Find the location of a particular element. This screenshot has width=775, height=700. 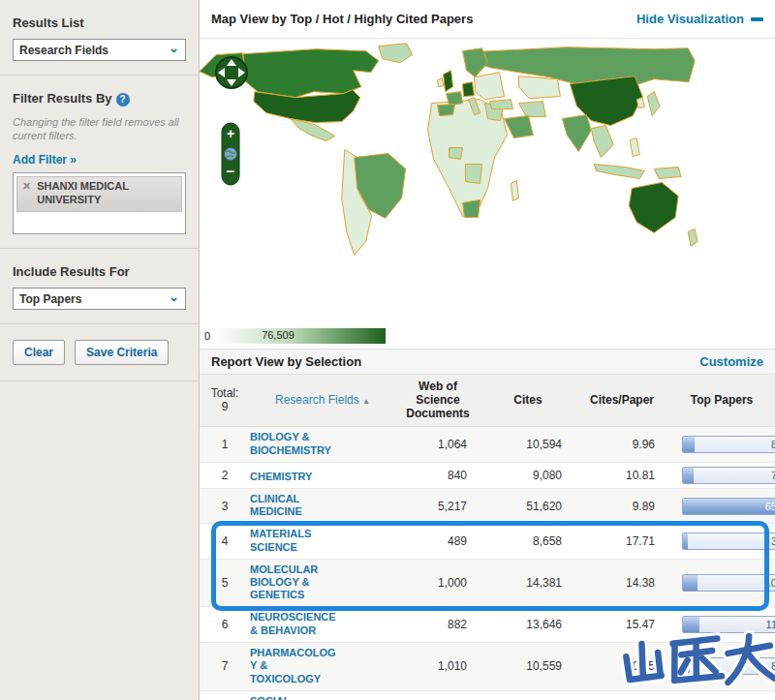

row-field: NEUROSCIENCE & BEHAVIOR is located at coordinates (323, 624).